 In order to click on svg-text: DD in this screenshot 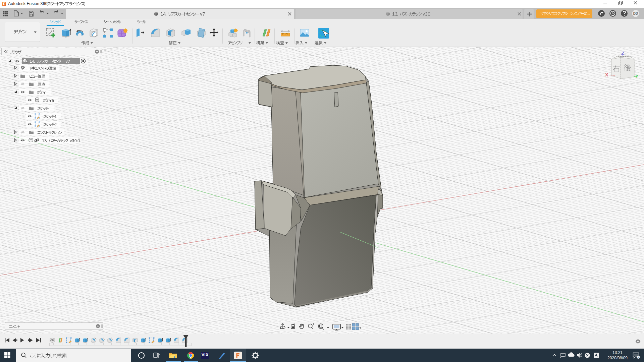, I will do `click(636, 13)`.